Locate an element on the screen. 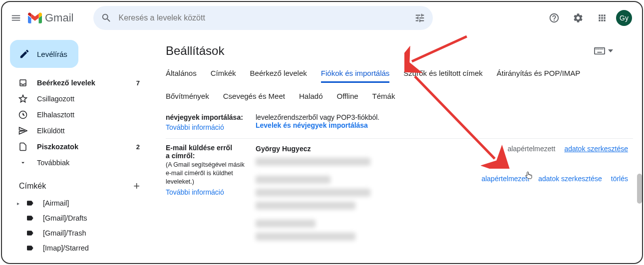 This screenshot has width=644, height=265. account-avatar: Gy is located at coordinates (624, 18).